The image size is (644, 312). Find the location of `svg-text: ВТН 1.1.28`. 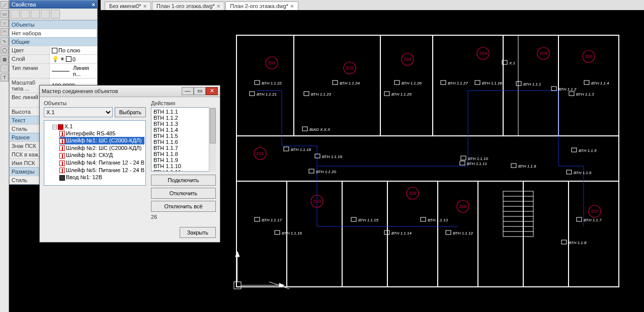

svg-text: ВТН 1.1.28 is located at coordinates (492, 84).